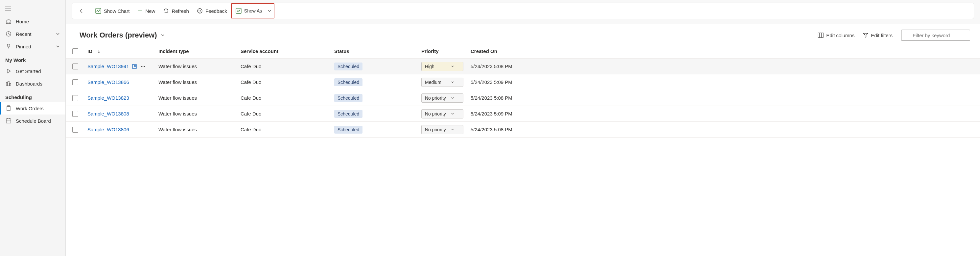 This screenshot has height=256, width=980. Describe the element at coordinates (836, 35) in the screenshot. I see `edit-columns-button: Edit columns` at that location.